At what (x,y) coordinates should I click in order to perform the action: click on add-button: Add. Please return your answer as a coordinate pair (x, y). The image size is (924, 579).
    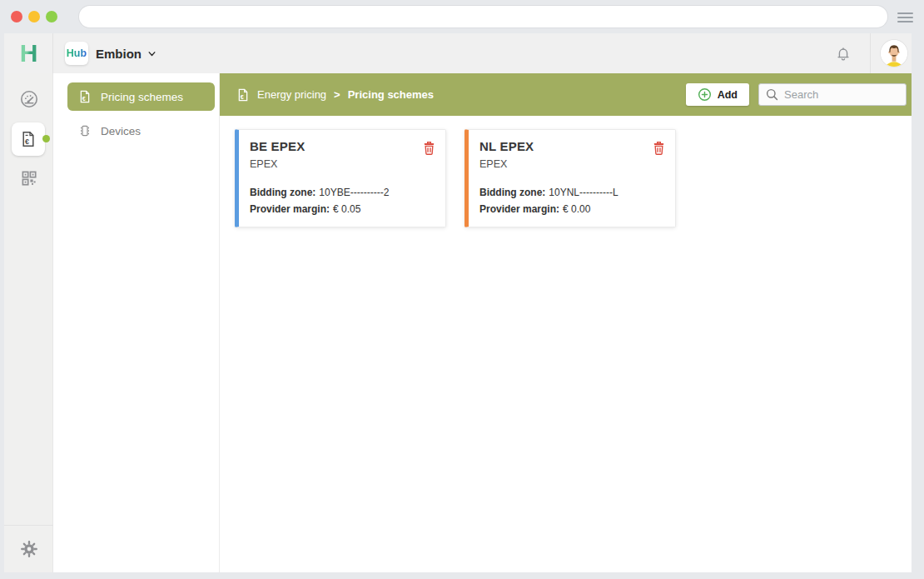
    Looking at the image, I should click on (718, 95).